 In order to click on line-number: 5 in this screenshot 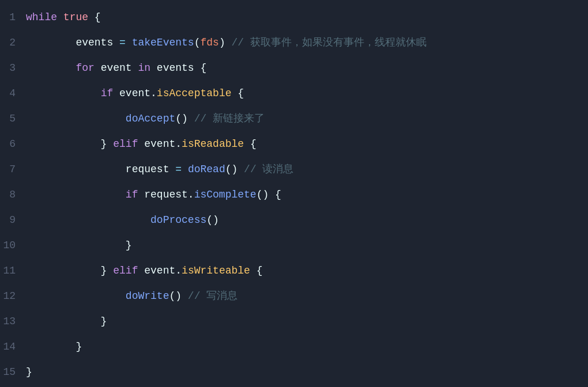, I will do `click(13, 119)`.